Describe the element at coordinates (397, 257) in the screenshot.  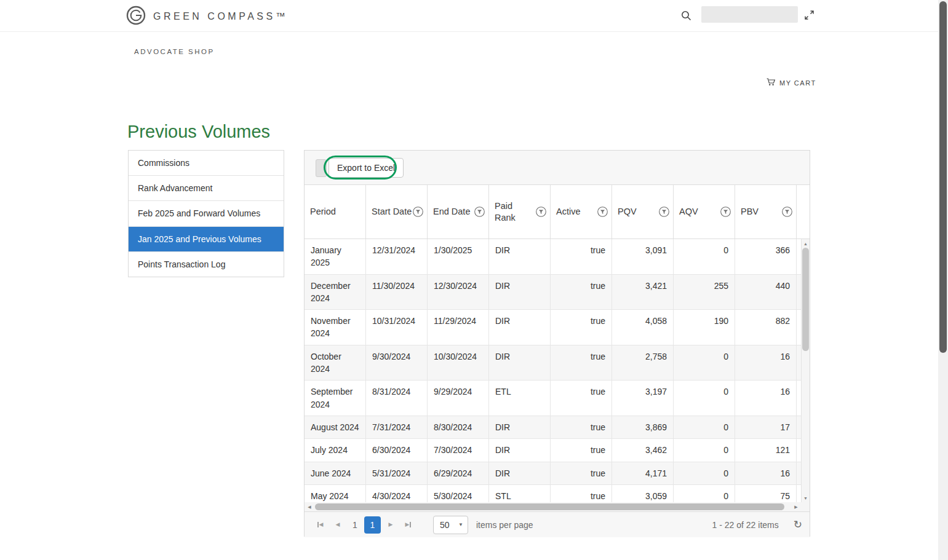
I see `cell-start-date: 12/31/2024` at that location.